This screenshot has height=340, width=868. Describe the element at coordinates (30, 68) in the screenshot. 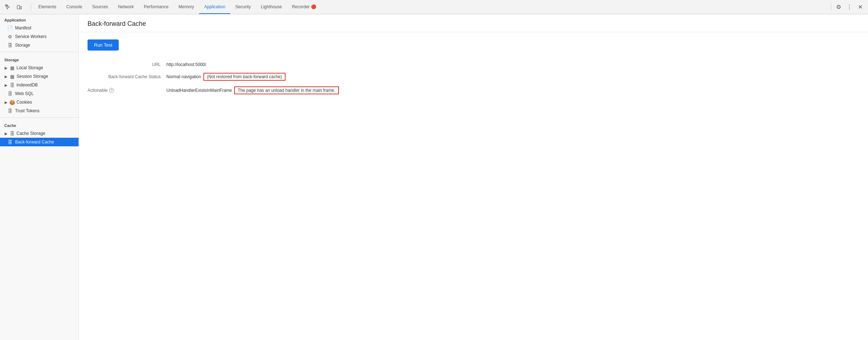

I see `sidebar-label-local-storage: Local Storage` at that location.